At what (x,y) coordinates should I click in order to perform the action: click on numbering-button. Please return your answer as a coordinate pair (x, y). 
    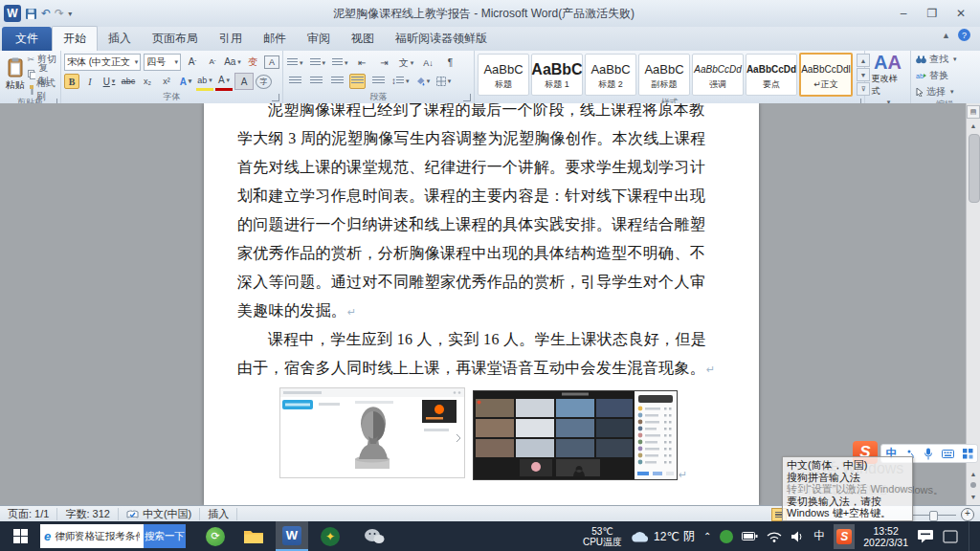
    Looking at the image, I should click on (318, 63).